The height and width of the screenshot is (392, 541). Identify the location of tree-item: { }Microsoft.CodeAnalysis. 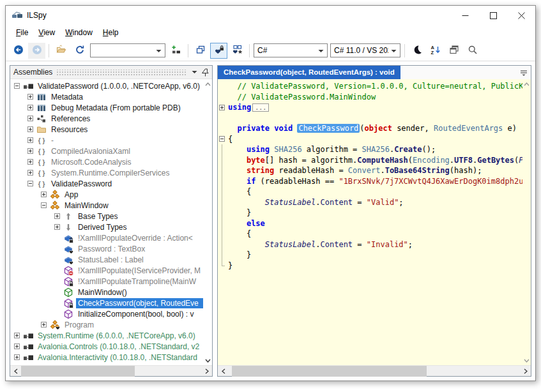
(111, 162).